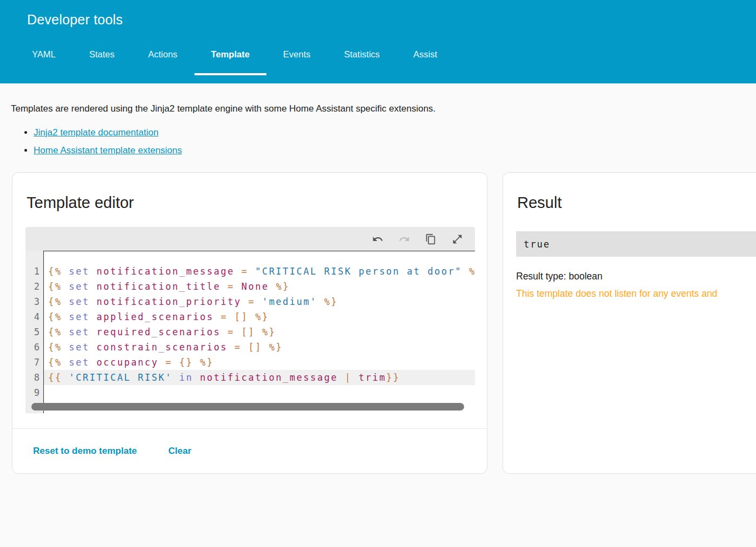  I want to click on list-item: Jinja2 template documentation, so click(395, 133).